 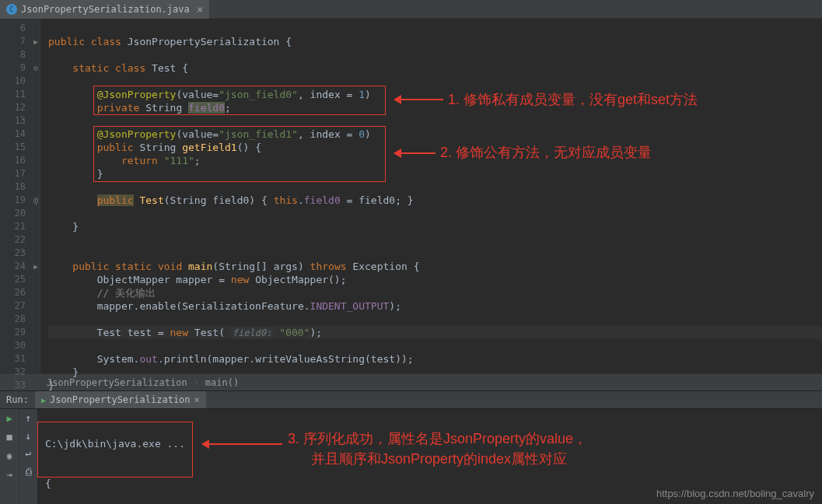 What do you see at coordinates (435, 359) in the screenshot?
I see `code-line: System.out.println(mapper.writeValueAsSt…` at bounding box center [435, 359].